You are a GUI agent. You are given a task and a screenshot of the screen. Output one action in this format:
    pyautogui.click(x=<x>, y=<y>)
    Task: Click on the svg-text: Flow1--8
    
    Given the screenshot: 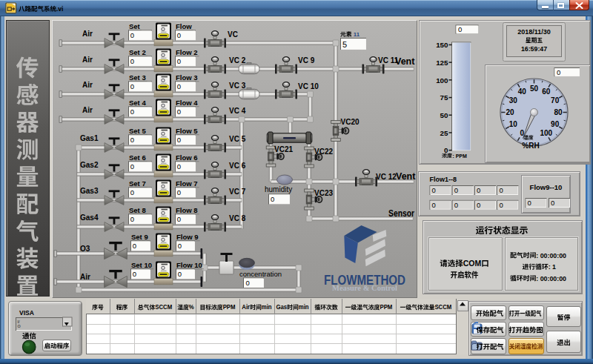 What is the action you would take?
    pyautogui.click(x=443, y=179)
    